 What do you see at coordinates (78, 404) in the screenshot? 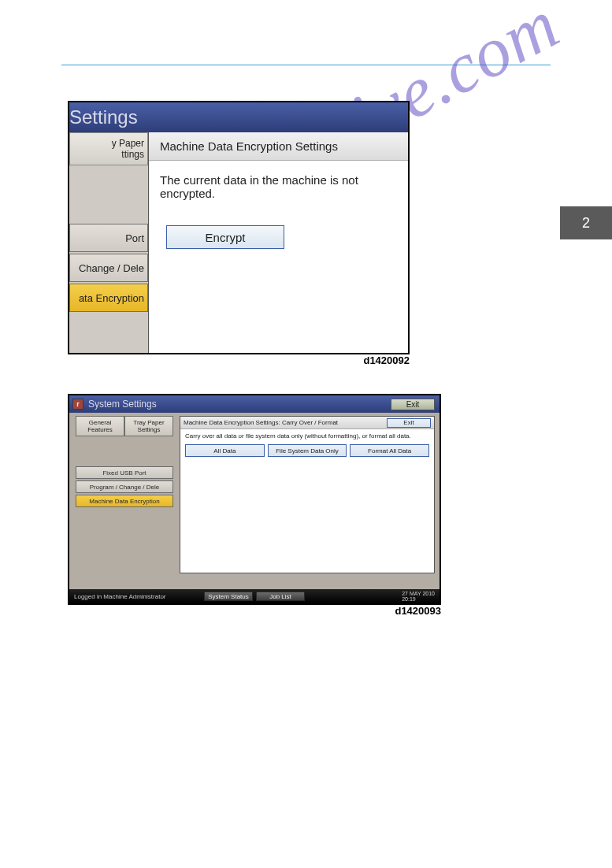
I see `app-icon: r` at bounding box center [78, 404].